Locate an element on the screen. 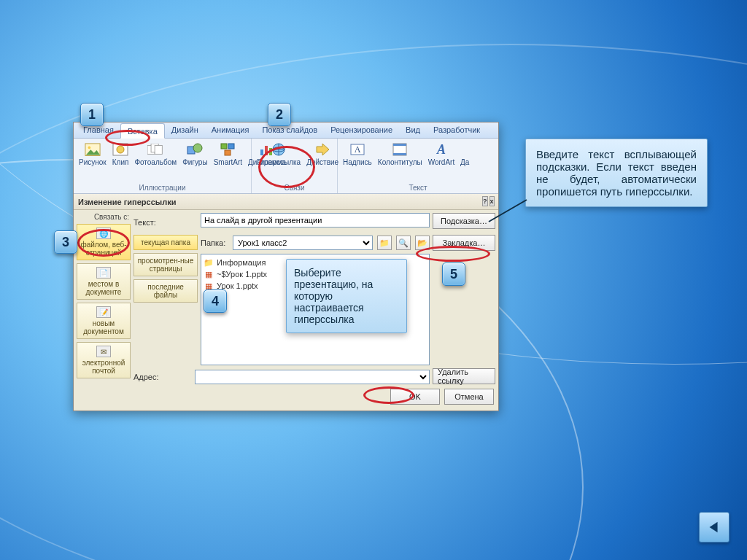 This screenshot has height=560, width=747. tab-recent-files: последние файлы is located at coordinates (166, 291).